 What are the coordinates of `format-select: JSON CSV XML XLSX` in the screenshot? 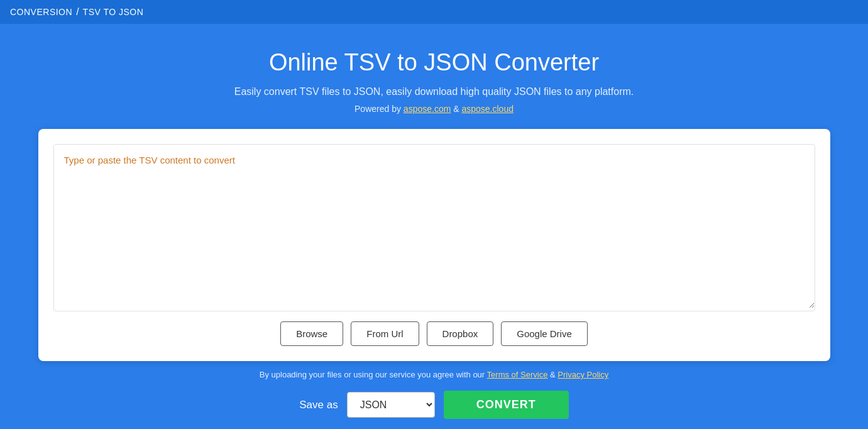 It's located at (391, 405).